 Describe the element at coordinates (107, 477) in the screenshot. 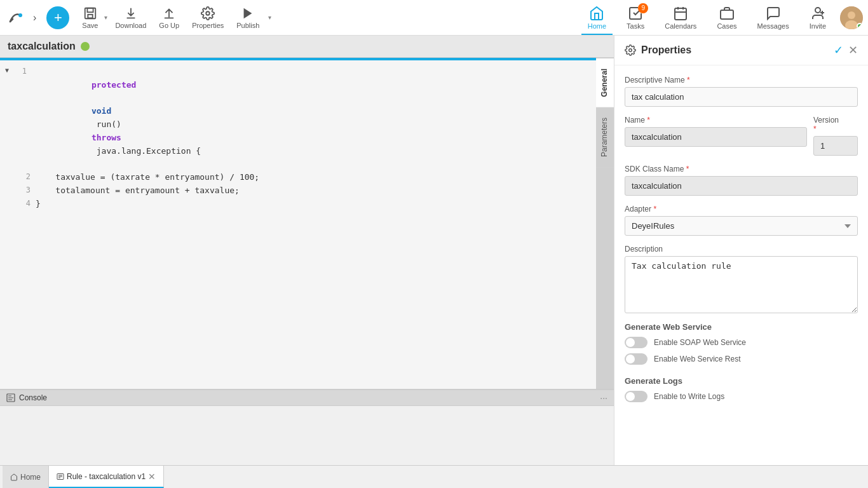

I see `bottom-tab-rule: Rule - taxcalculation v1 ✕` at that location.